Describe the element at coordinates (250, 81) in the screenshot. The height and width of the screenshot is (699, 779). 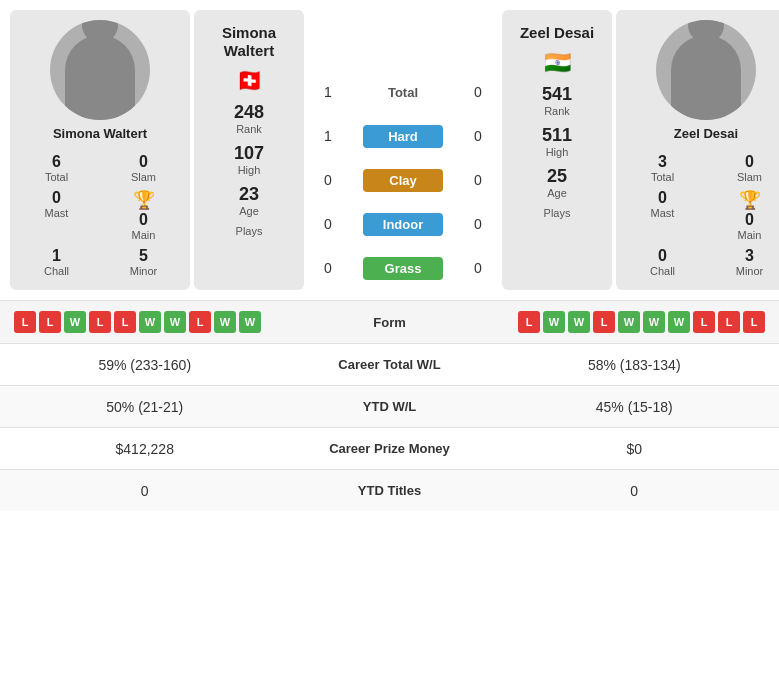
I see `player1-flag: 🇨🇭` at that location.